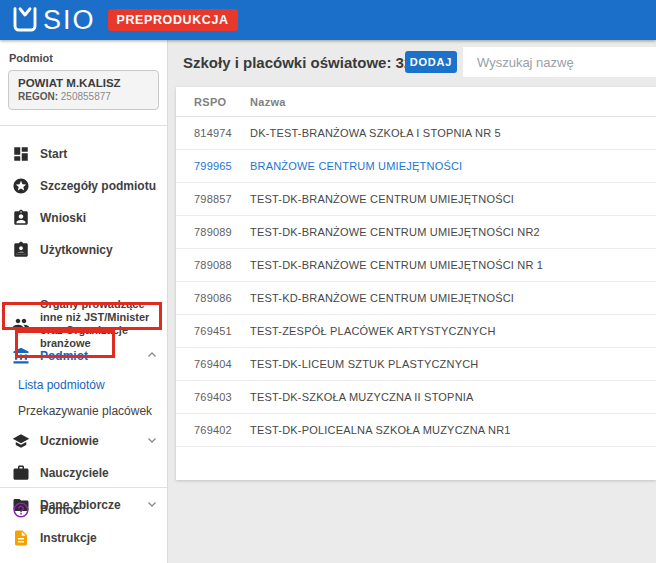  Describe the element at coordinates (173, 20) in the screenshot. I see `environment-badge: PREPRODUKCJA` at that location.